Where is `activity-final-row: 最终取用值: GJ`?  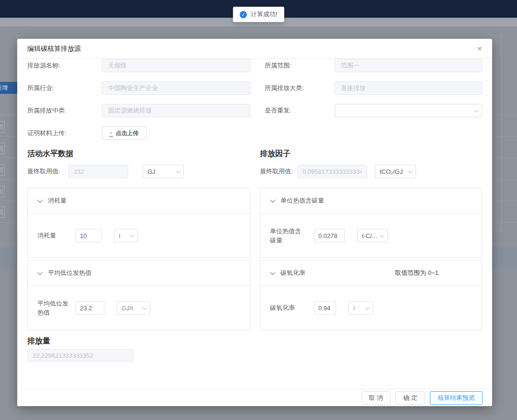 activity-final-row: 最终取用值: GJ is located at coordinates (139, 171).